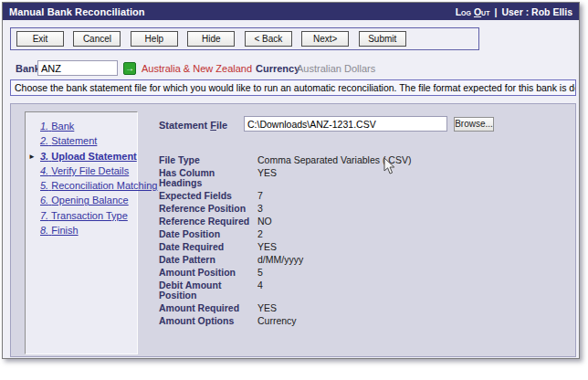 Image resolution: width=588 pixels, height=380 pixels. What do you see at coordinates (104, 185) in the screenshot?
I see `step-label: Reconciliation Matching` at bounding box center [104, 185].